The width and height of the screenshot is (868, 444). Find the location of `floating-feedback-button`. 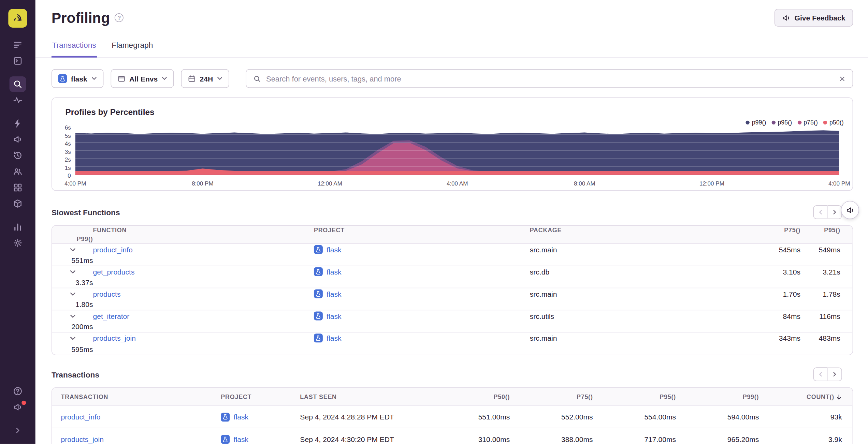

floating-feedback-button is located at coordinates (850, 210).